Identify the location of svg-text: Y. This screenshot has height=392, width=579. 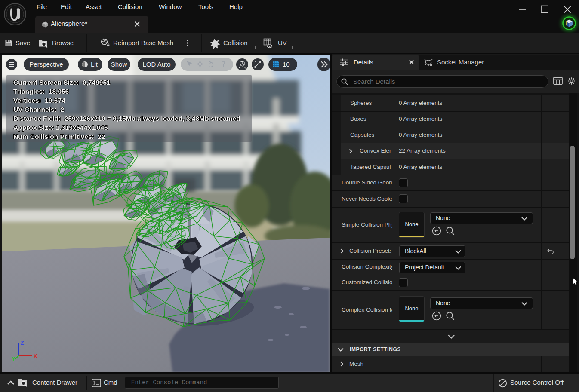
(14, 358).